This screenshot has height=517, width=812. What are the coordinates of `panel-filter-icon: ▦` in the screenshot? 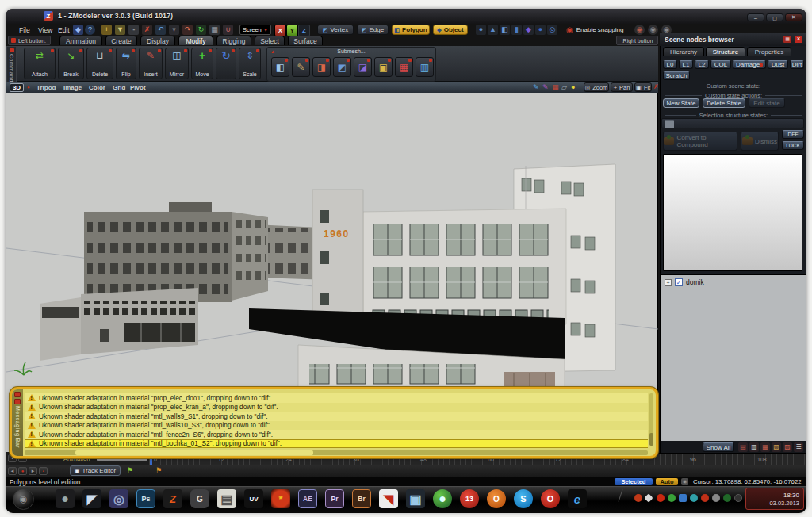 It's located at (765, 447).